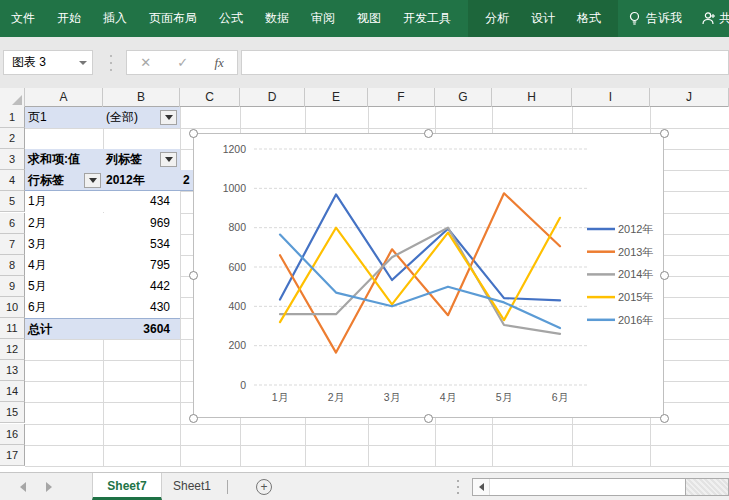  I want to click on row-header-6: 6, so click(12, 224).